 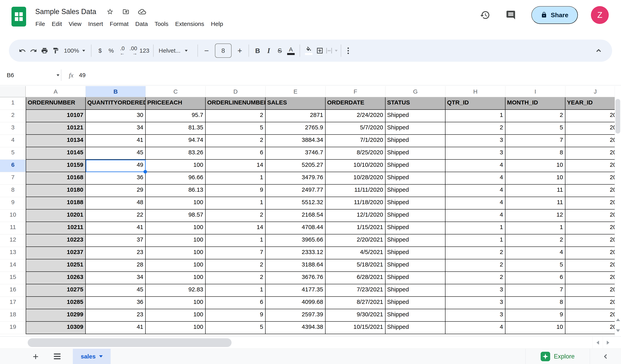 What do you see at coordinates (100, 51) in the screenshot?
I see `format-currency-button: $` at bounding box center [100, 51].